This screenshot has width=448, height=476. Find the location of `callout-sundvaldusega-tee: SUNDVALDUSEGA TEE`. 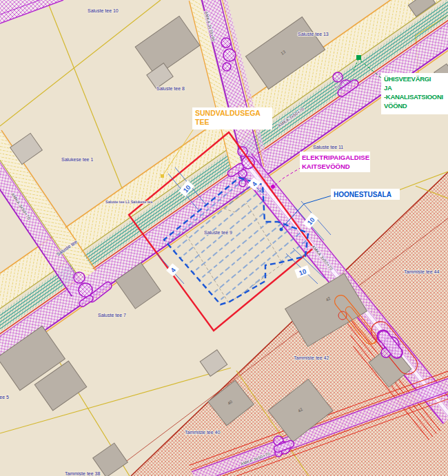

callout-sundvaldusega-tee: SUNDVALDUSEGA TEE is located at coordinates (232, 118).